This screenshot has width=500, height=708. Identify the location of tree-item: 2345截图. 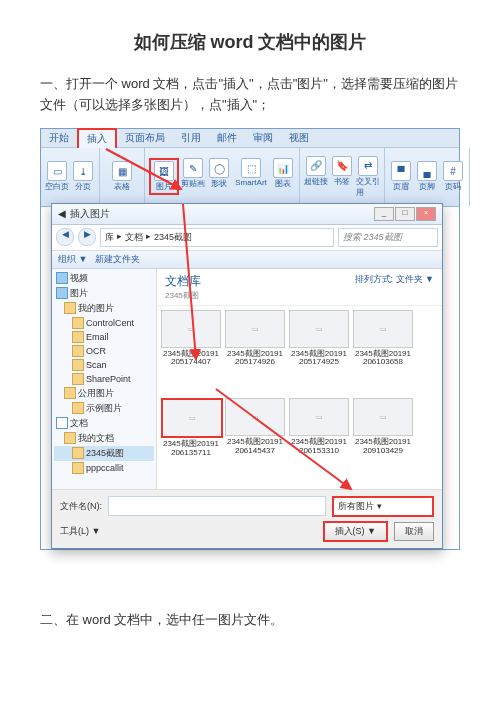
(104, 454).